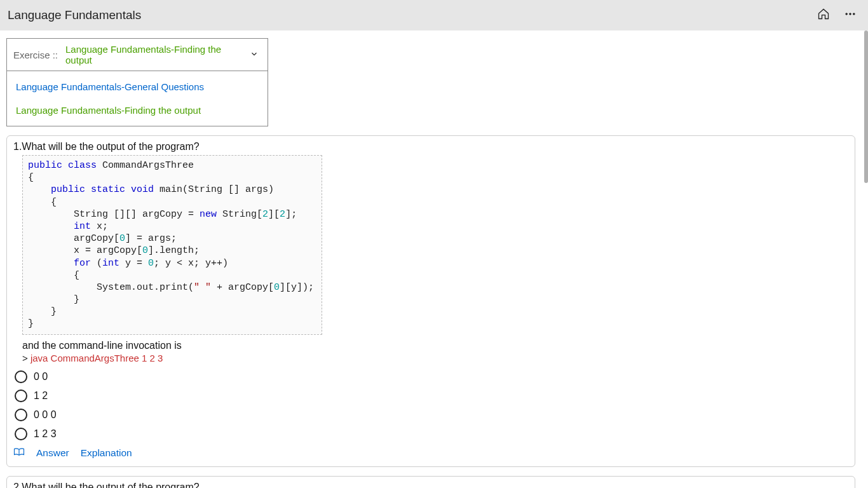 The height and width of the screenshot is (488, 868). Describe the element at coordinates (97, 358) in the screenshot. I see `cmd-text: java CommandArgsThree 1 2 3` at that location.